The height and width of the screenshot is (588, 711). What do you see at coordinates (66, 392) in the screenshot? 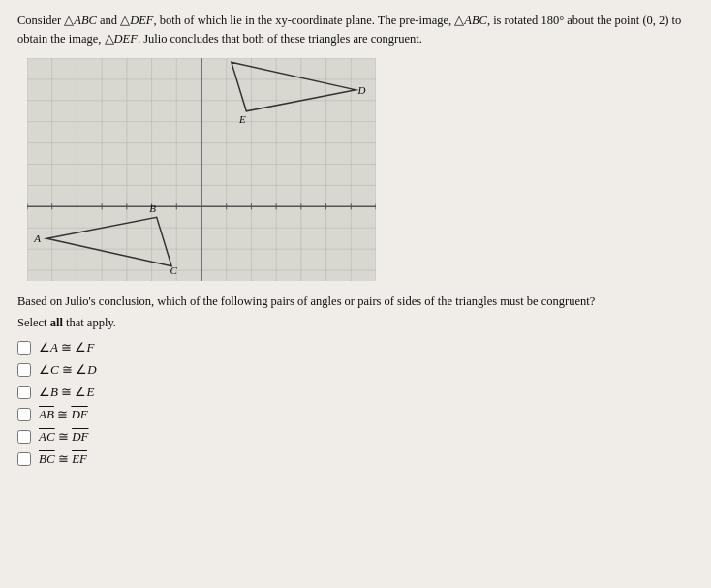
I see `option-3-label: ∠B ≅ ∠E` at bounding box center [66, 392].